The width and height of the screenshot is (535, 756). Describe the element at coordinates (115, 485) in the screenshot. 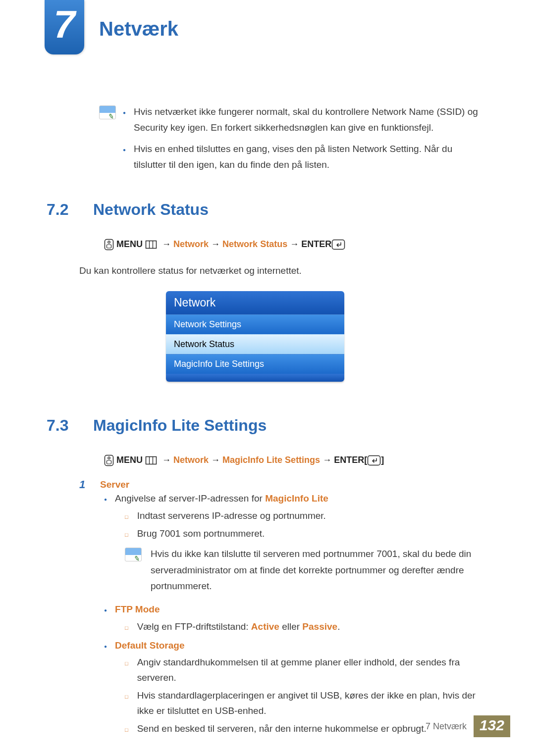

I see `step-label: Server` at that location.